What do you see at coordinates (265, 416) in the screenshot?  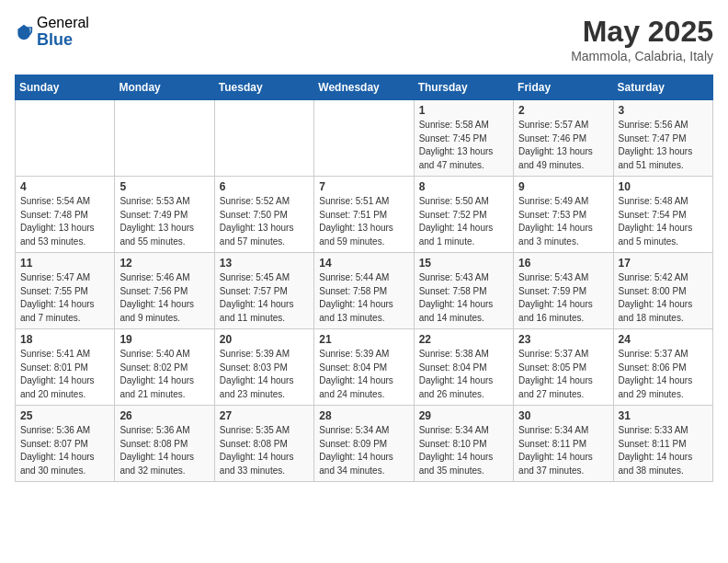 I see `day-number: 27` at bounding box center [265, 416].